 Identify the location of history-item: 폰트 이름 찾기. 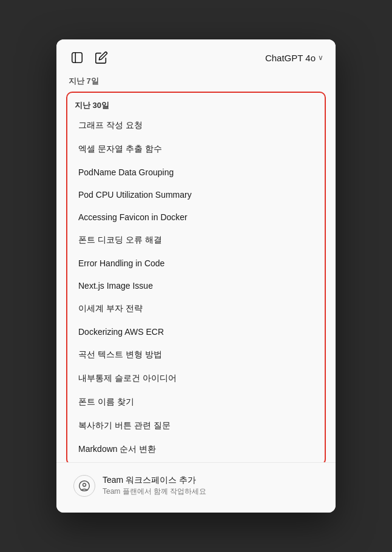
(196, 402).